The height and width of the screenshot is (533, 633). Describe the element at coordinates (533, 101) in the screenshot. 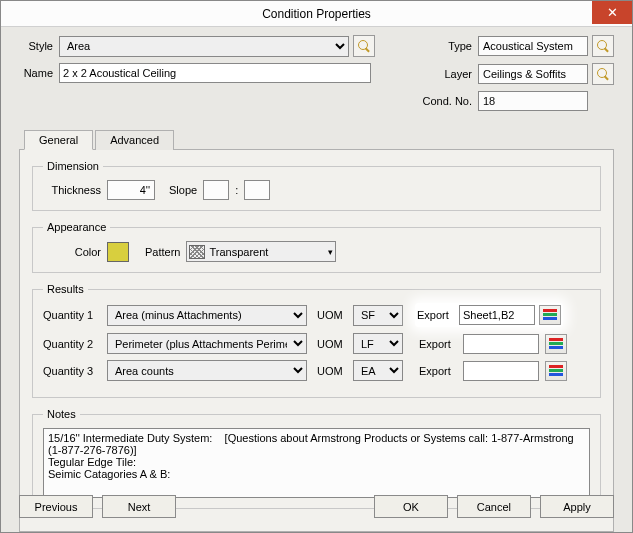

I see `condno-value: 18` at that location.